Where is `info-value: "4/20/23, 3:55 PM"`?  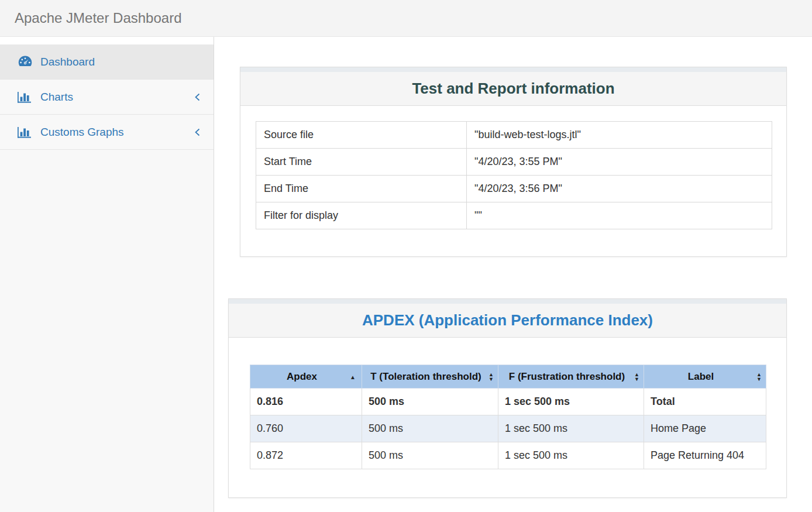 info-value: "4/20/23, 3:55 PM" is located at coordinates (620, 162).